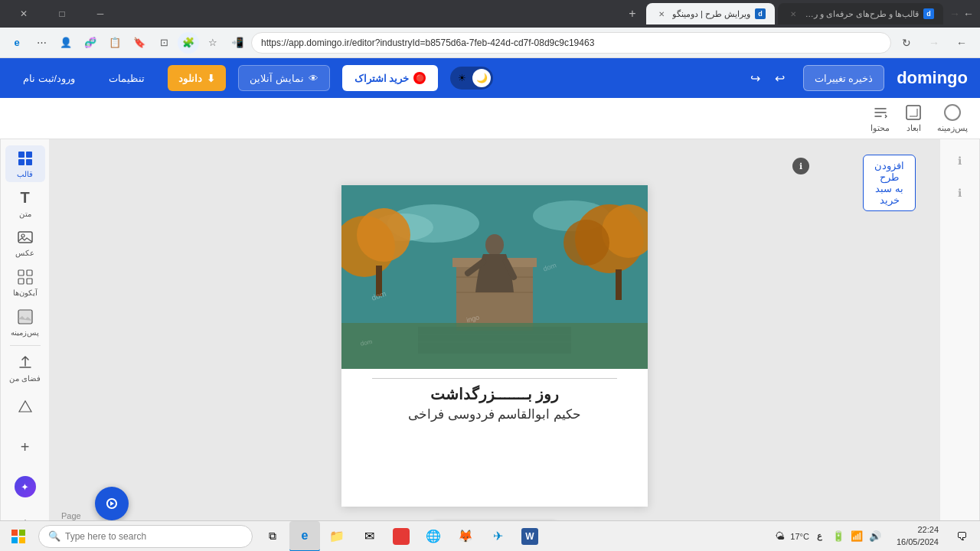 The height and width of the screenshot is (551, 980). Describe the element at coordinates (25, 408) in the screenshot. I see `panel-shapes` at that location.